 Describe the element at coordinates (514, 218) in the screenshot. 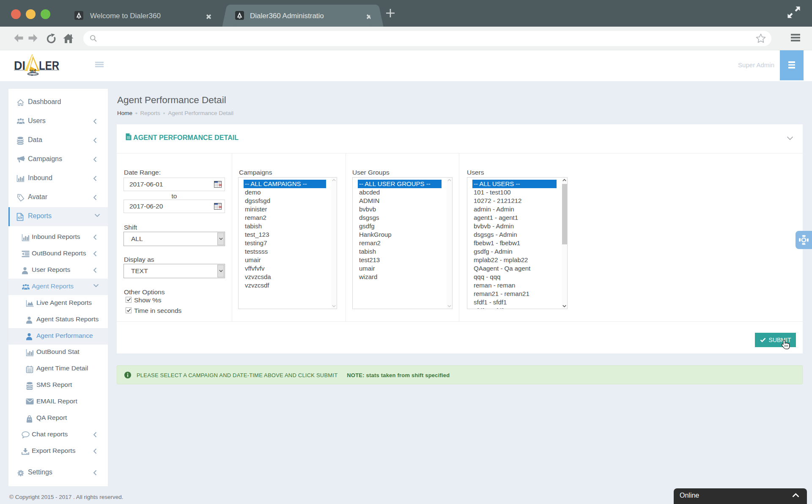

I see `list-option: agent1 - agent1` at that location.